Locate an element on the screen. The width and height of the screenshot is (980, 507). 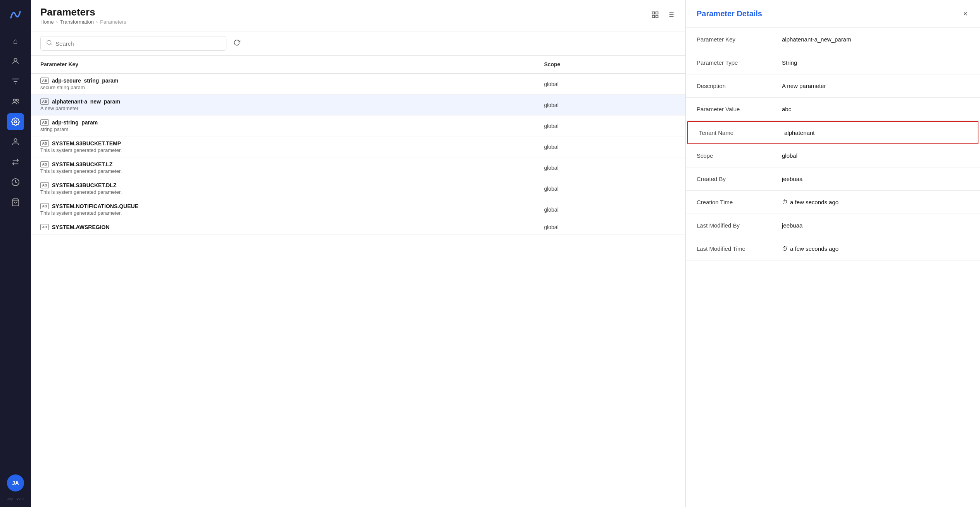
list-view-button is located at coordinates (671, 16).